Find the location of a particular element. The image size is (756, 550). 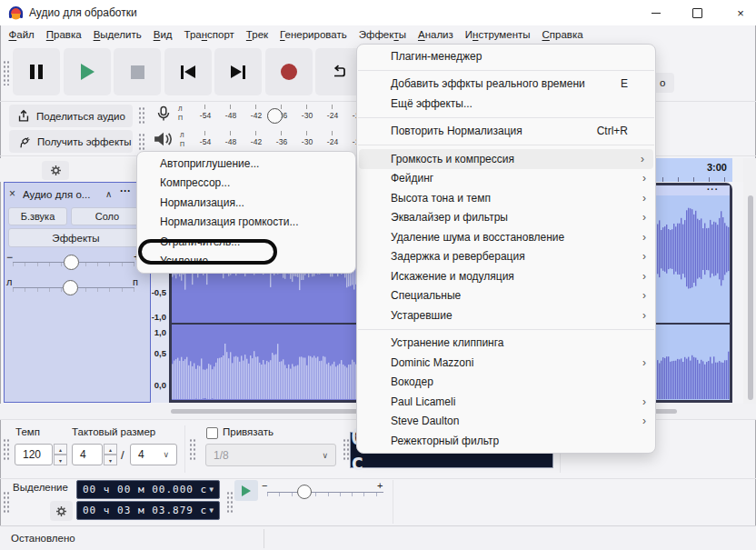

snap-checkbox is located at coordinates (213, 433).